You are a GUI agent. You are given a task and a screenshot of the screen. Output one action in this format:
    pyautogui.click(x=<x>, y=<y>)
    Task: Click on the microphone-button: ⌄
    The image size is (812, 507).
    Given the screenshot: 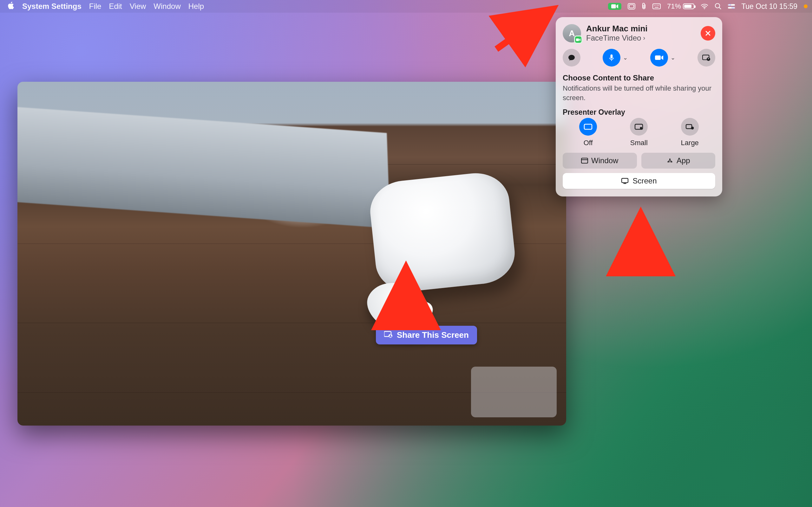 What is the action you would take?
    pyautogui.click(x=615, y=58)
    